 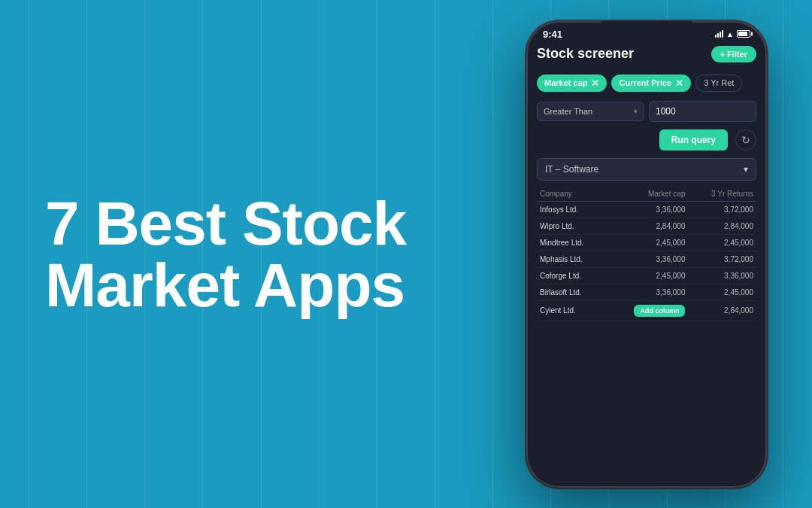 I want to click on status-time: 9:41, so click(x=553, y=35).